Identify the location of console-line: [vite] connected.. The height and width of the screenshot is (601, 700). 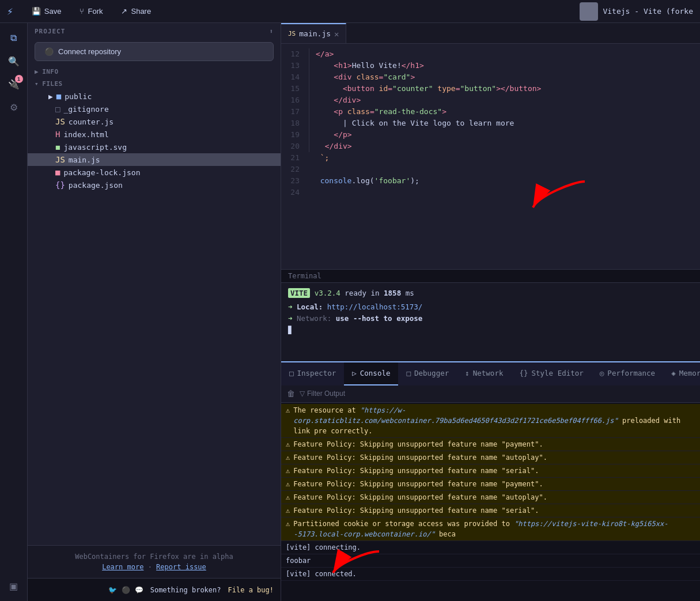
(491, 574).